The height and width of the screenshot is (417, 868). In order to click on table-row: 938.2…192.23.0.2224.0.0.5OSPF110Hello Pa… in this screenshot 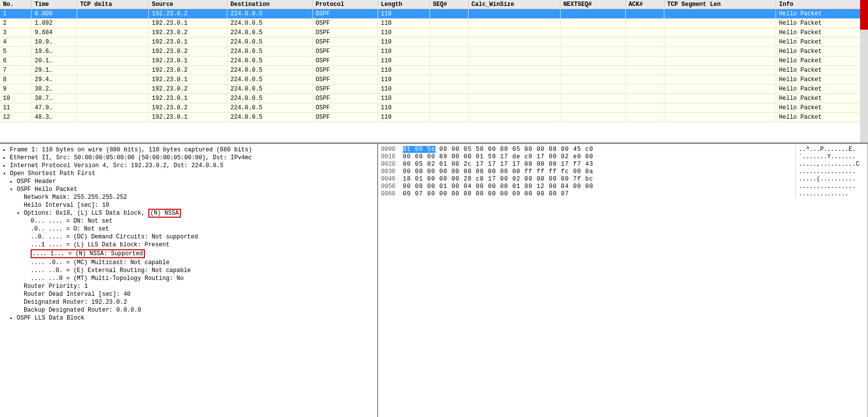, I will do `click(434, 89)`.